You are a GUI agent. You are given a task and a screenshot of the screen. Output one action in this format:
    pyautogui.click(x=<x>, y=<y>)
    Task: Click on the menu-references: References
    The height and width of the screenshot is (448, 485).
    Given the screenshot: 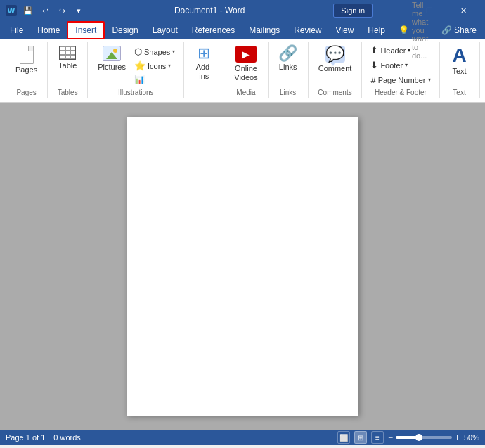 What is the action you would take?
    pyautogui.click(x=214, y=30)
    